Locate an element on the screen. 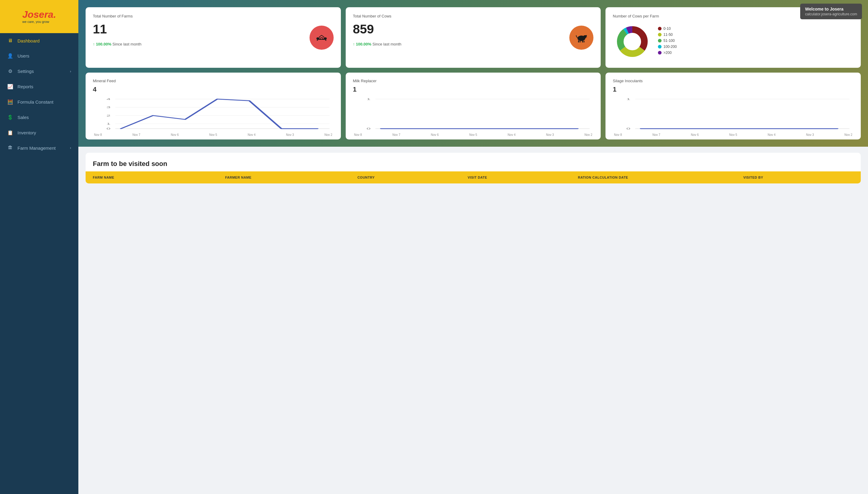 This screenshot has width=868, height=494. sidebar-label-sales: Sales is located at coordinates (23, 117).